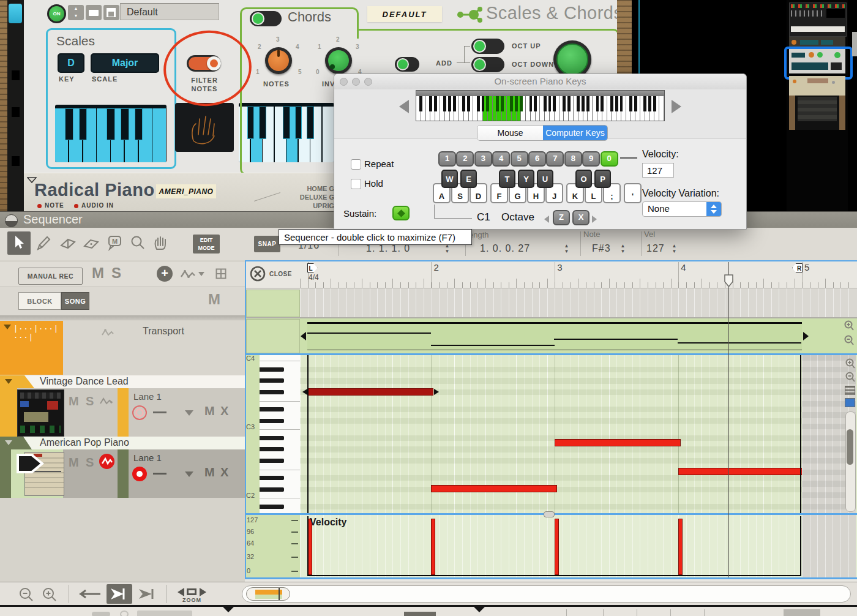 This screenshot has height=616, width=857. What do you see at coordinates (575, 133) in the screenshot?
I see `tab-computer-keys: Computer Keys` at bounding box center [575, 133].